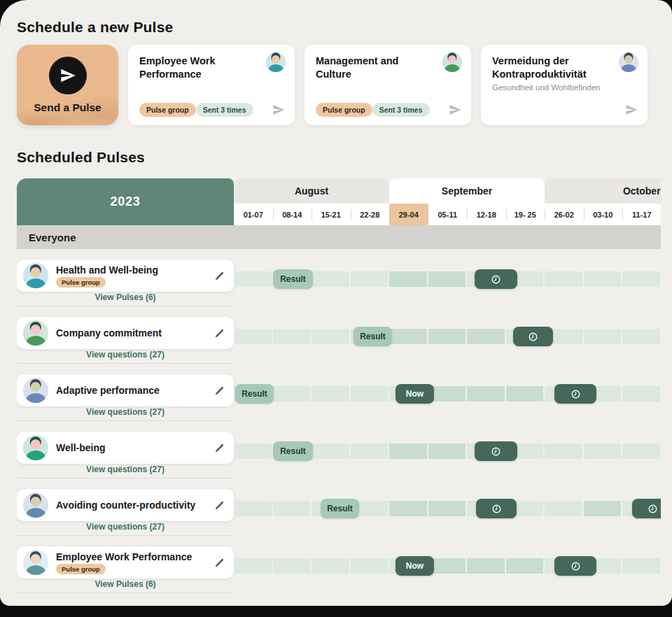 This screenshot has height=617, width=672. I want to click on timeline-bar: Now, so click(447, 566).